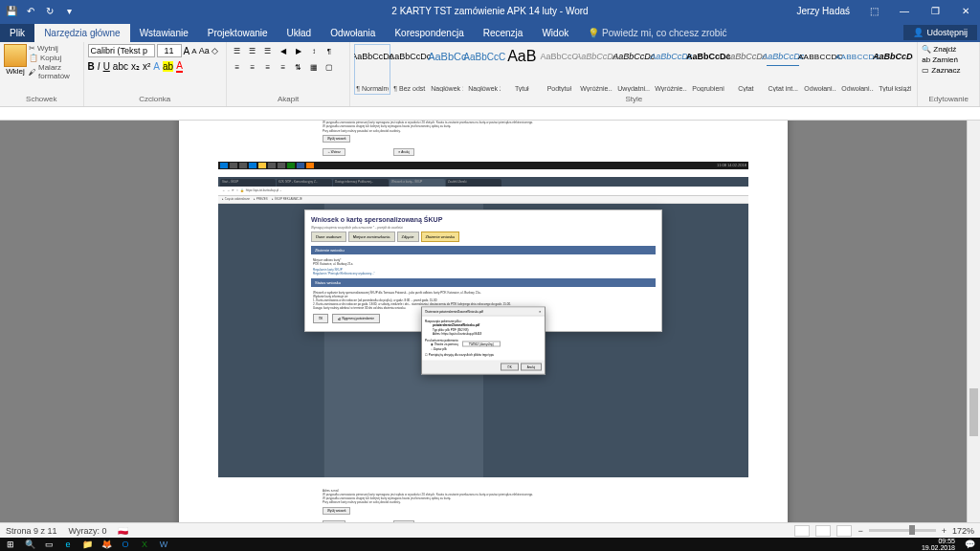  I want to click on zoom-slider, so click(902, 530).